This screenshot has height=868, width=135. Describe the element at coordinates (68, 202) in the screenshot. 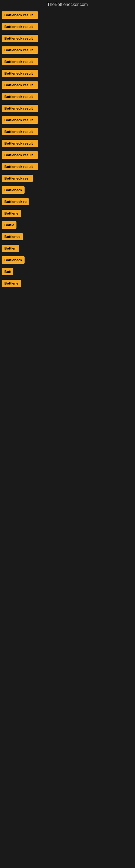

I see `result-row: Bottleneck re` at that location.